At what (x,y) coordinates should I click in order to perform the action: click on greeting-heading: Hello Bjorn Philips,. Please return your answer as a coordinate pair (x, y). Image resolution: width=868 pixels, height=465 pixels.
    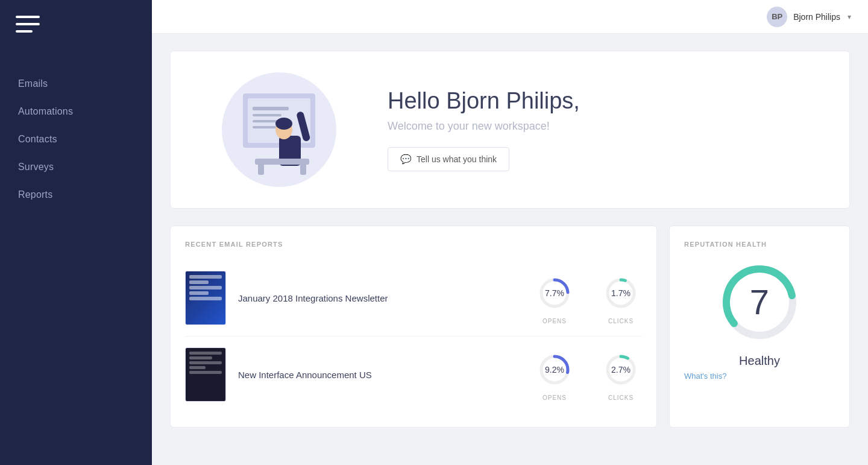
    Looking at the image, I should click on (483, 101).